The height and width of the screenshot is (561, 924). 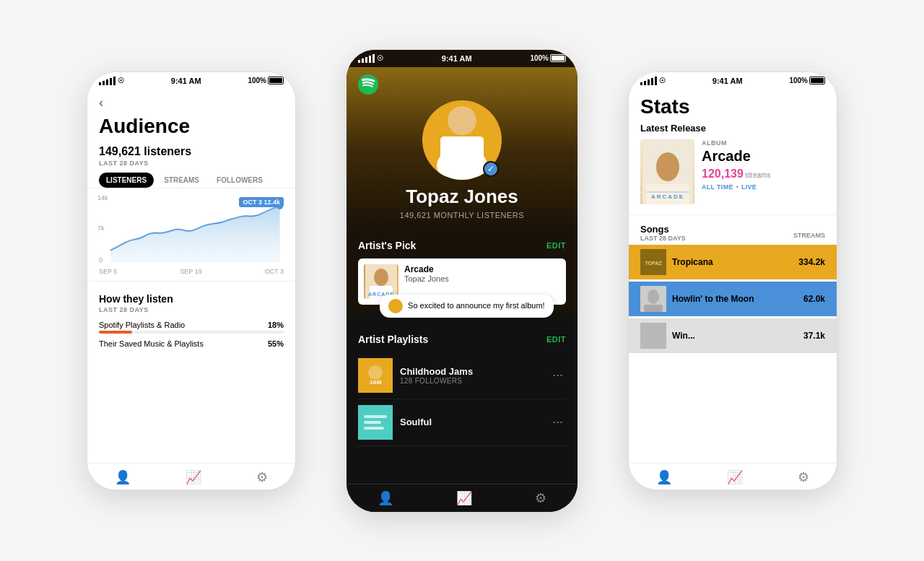 I want to click on playlist-name-2: Soulful, so click(x=475, y=422).